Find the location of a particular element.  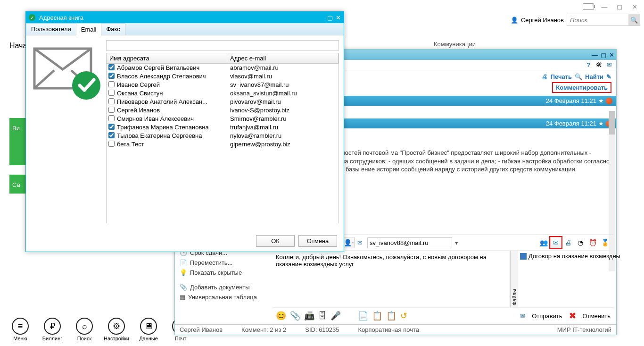

side-table: ▦Универсальная таблица is located at coordinates (225, 297).